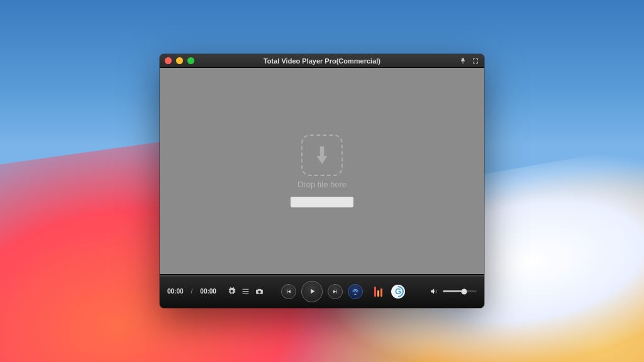 The width and height of the screenshot is (644, 362). I want to click on speaker-icon, so click(434, 292).